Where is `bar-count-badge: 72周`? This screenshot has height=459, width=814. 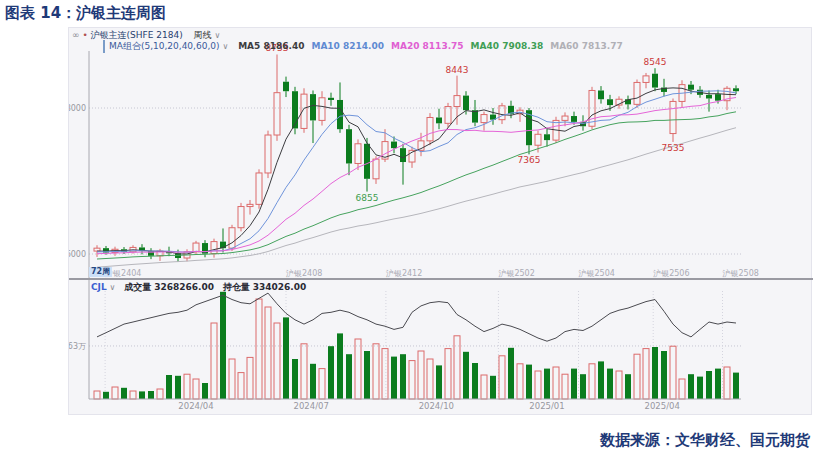 bar-count-badge: 72周 is located at coordinates (100, 272).